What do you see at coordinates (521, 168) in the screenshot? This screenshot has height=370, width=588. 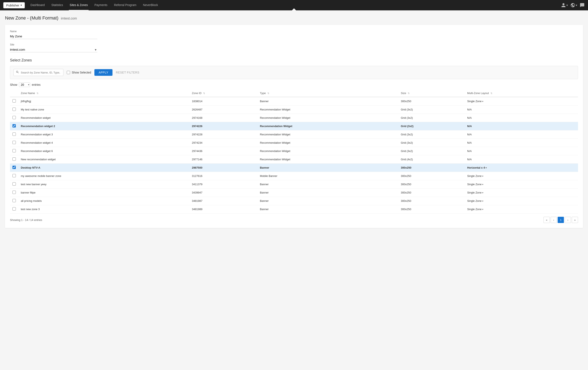 I see `cell-layout: Horizontal x 4 ▾` at bounding box center [521, 168].